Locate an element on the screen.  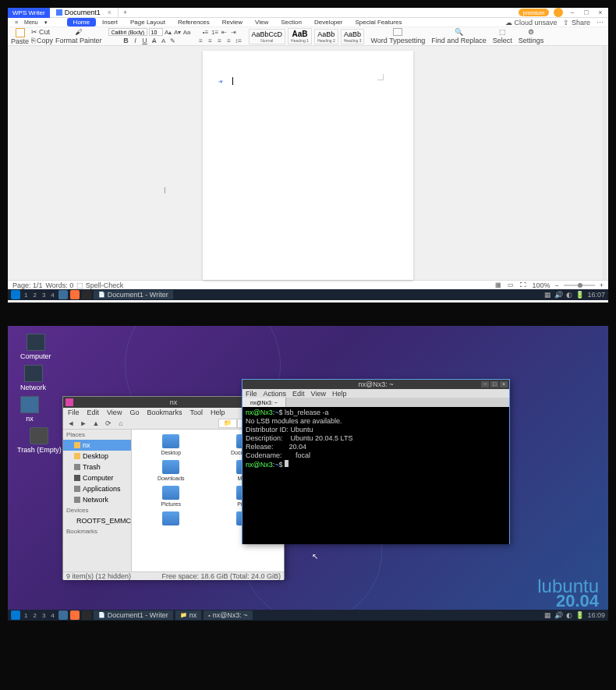
workspace-2: 2 is located at coordinates (34, 295).